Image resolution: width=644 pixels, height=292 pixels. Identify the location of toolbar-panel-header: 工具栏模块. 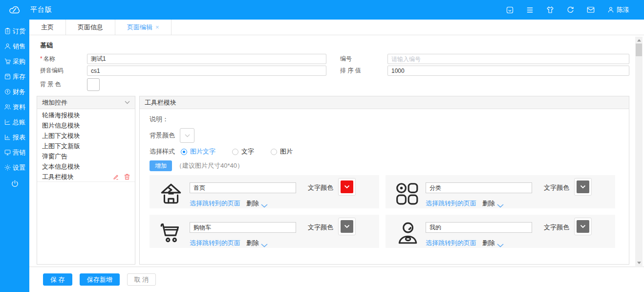
(384, 103).